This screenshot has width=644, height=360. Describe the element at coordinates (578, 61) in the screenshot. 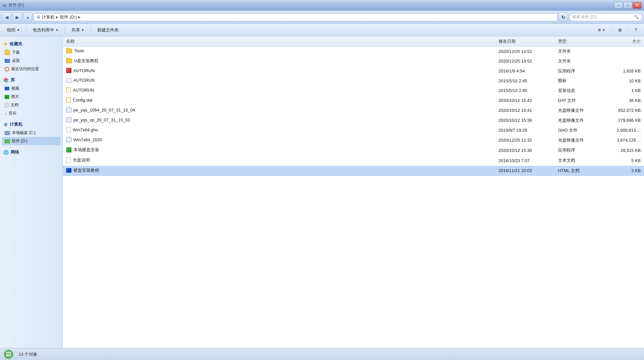

I see `file-type-cell: 文件夹` at that location.